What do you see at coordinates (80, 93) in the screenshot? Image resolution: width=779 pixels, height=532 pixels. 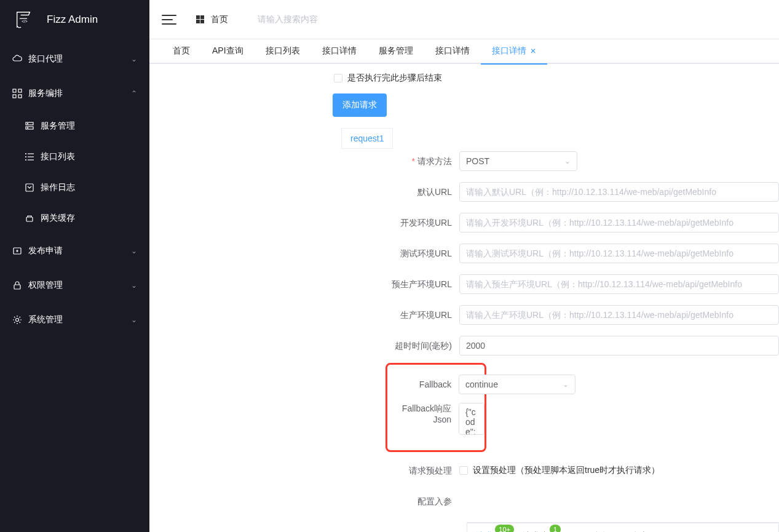 I see `menu-label: 服务编排` at bounding box center [80, 93].